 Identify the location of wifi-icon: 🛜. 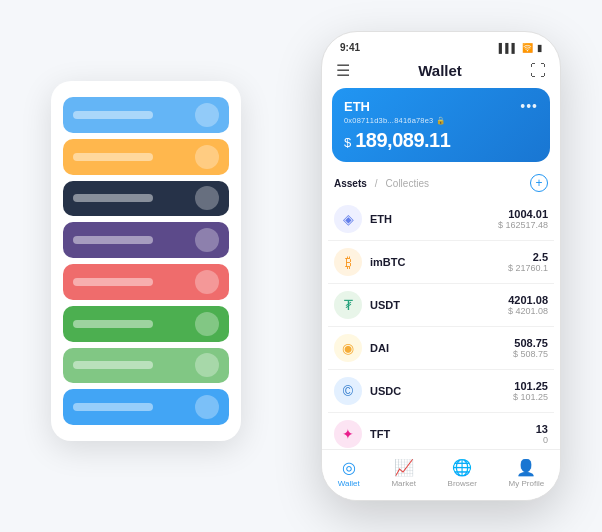
(528, 48).